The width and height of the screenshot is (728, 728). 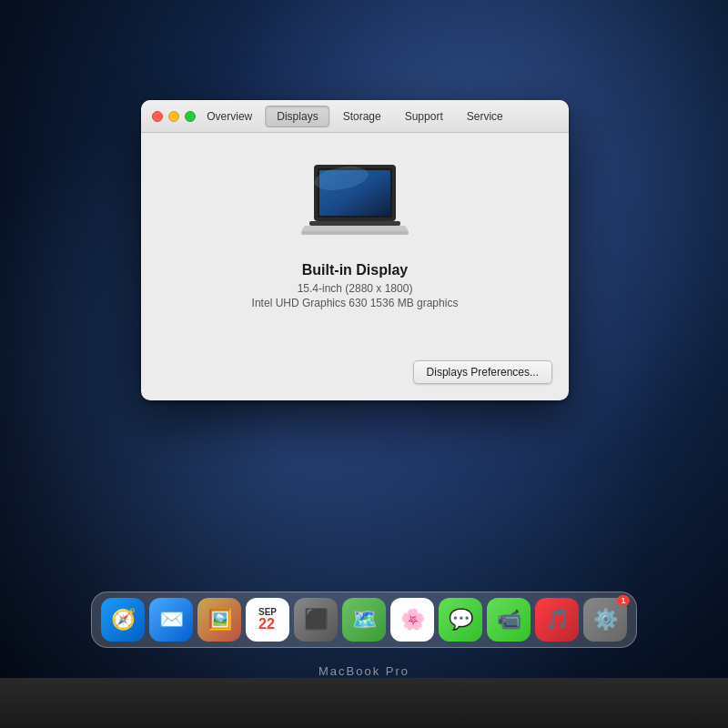 I want to click on display-info: Built-in Display 15.4-inch (2880 x 1800)…, so click(x=355, y=287).